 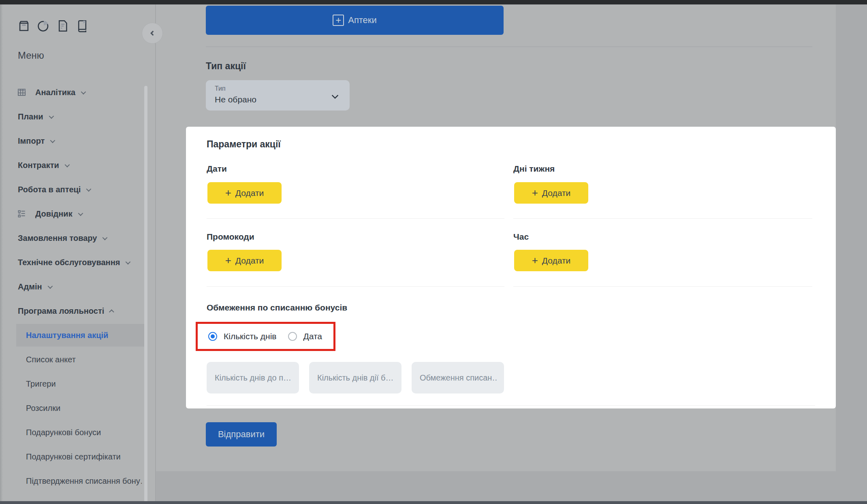 What do you see at coordinates (305, 336) in the screenshot?
I see `radio-option-date: Дата` at bounding box center [305, 336].